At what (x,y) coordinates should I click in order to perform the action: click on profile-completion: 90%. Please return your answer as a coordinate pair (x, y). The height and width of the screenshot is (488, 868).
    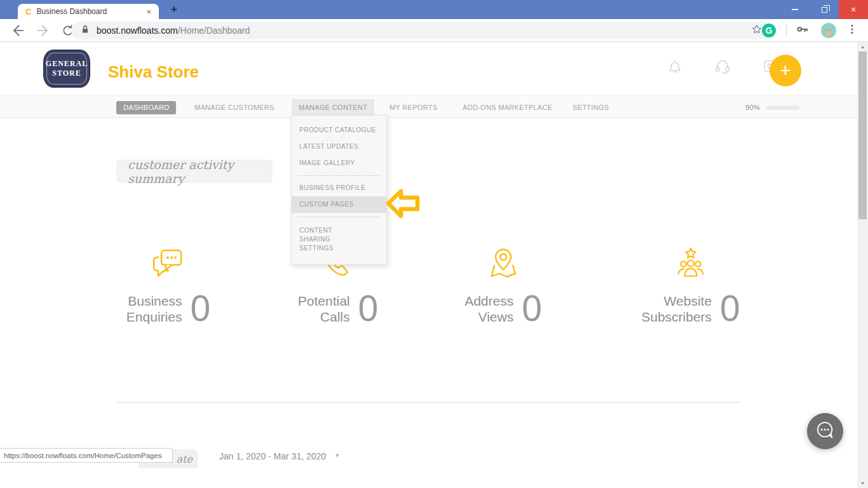
    Looking at the image, I should click on (773, 107).